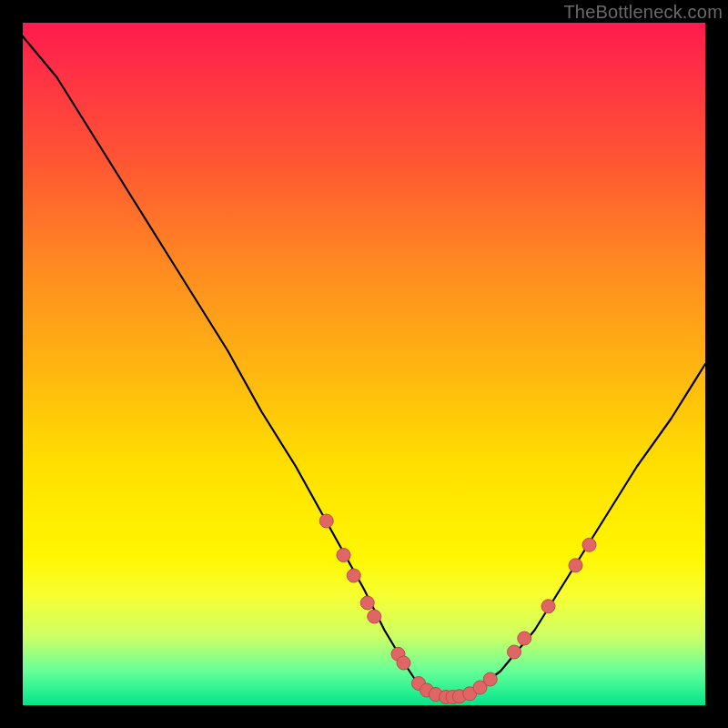 The image size is (728, 728). What do you see at coordinates (458, 610) in the screenshot?
I see `highlight-dots` at bounding box center [458, 610].